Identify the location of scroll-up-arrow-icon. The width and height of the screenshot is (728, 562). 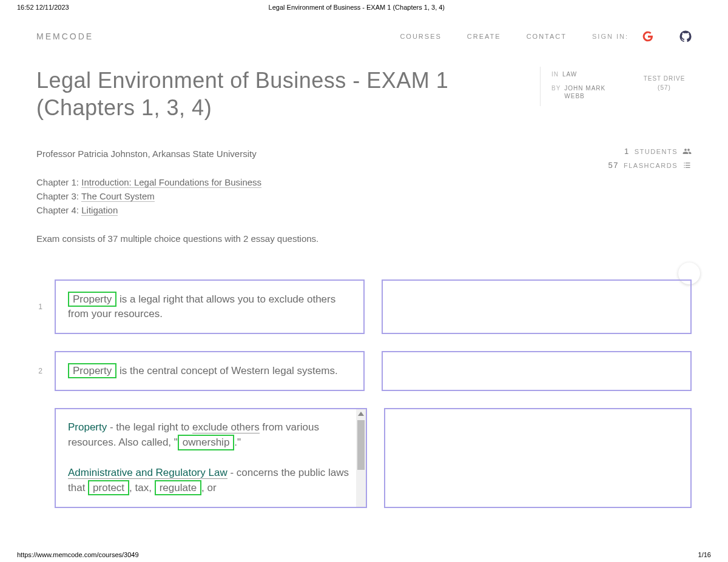
(361, 413).